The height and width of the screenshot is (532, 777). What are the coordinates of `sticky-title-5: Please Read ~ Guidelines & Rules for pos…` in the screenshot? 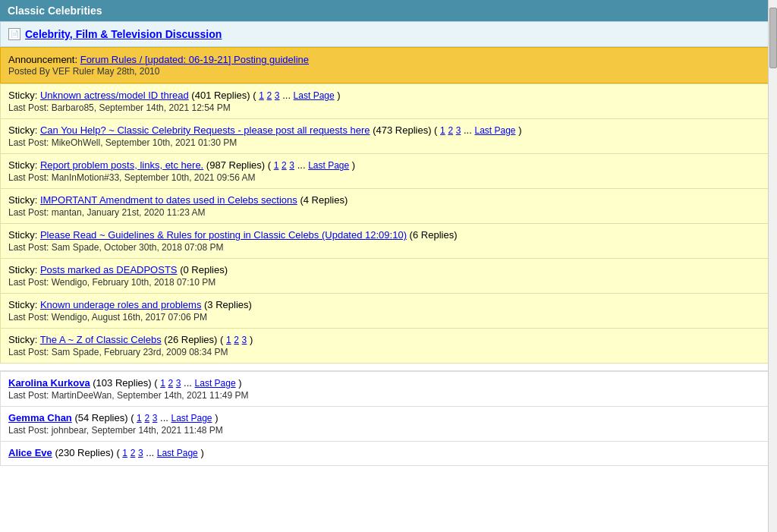 It's located at (223, 235).